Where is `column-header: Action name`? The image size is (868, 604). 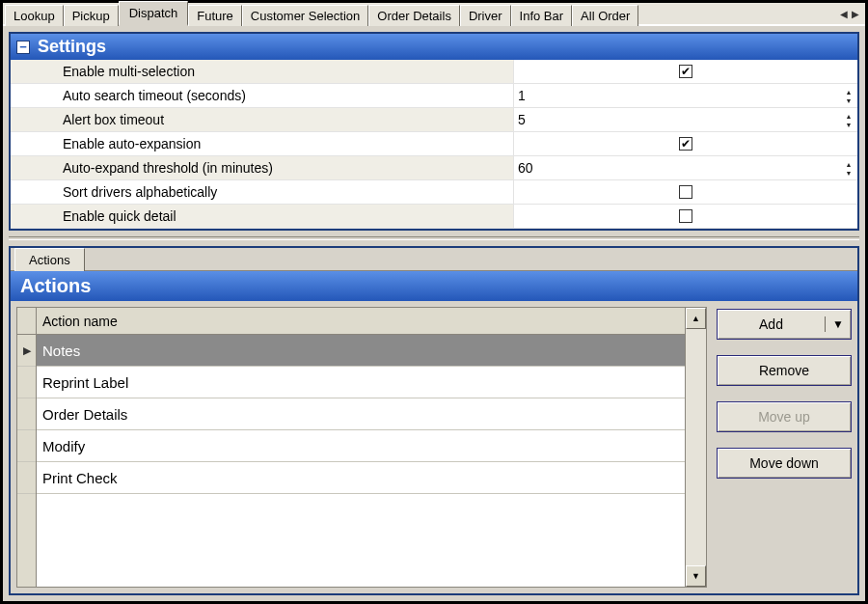
column-header: Action name is located at coordinates (361, 321).